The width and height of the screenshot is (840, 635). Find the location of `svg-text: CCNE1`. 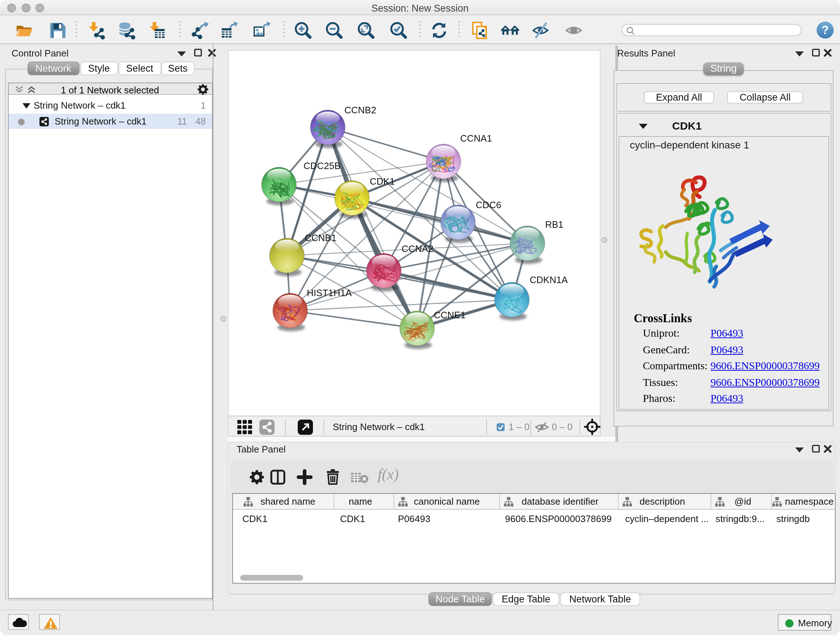

svg-text: CCNE1 is located at coordinates (450, 315).